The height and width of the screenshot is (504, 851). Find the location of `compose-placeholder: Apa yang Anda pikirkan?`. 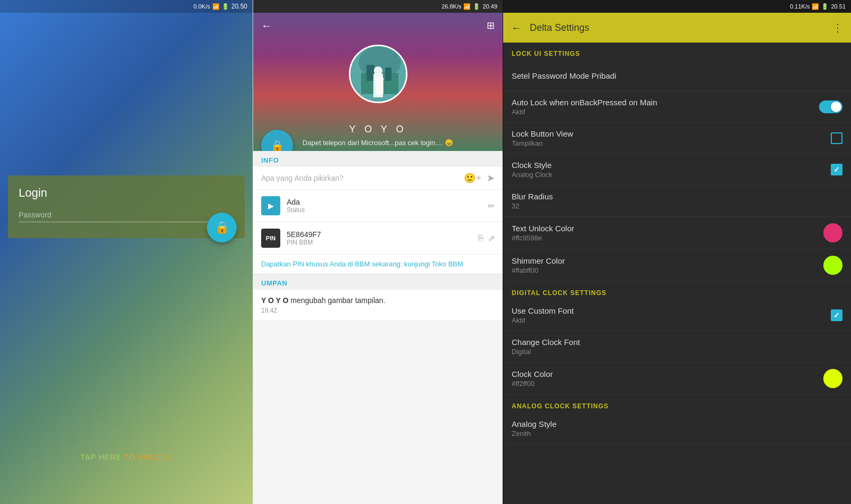

compose-placeholder: Apa yang Anda pikirkan? is located at coordinates (363, 178).